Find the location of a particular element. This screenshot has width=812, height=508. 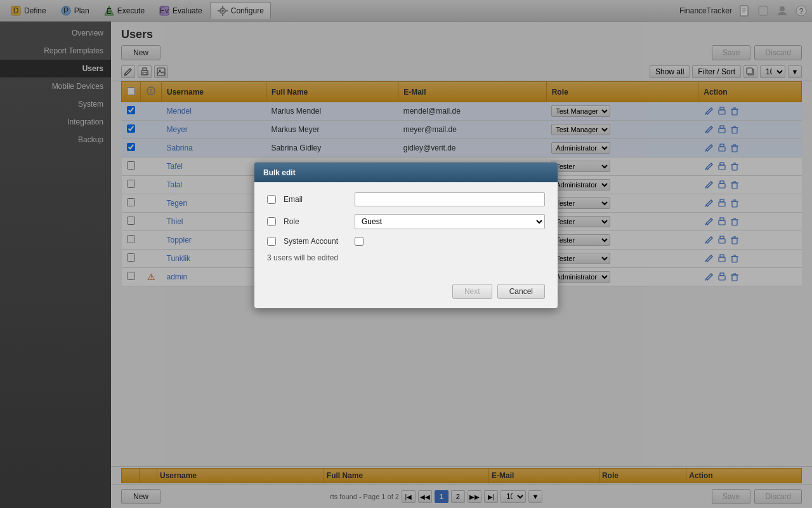

bulk-edit-sysaccount-label: System Account is located at coordinates (315, 241).